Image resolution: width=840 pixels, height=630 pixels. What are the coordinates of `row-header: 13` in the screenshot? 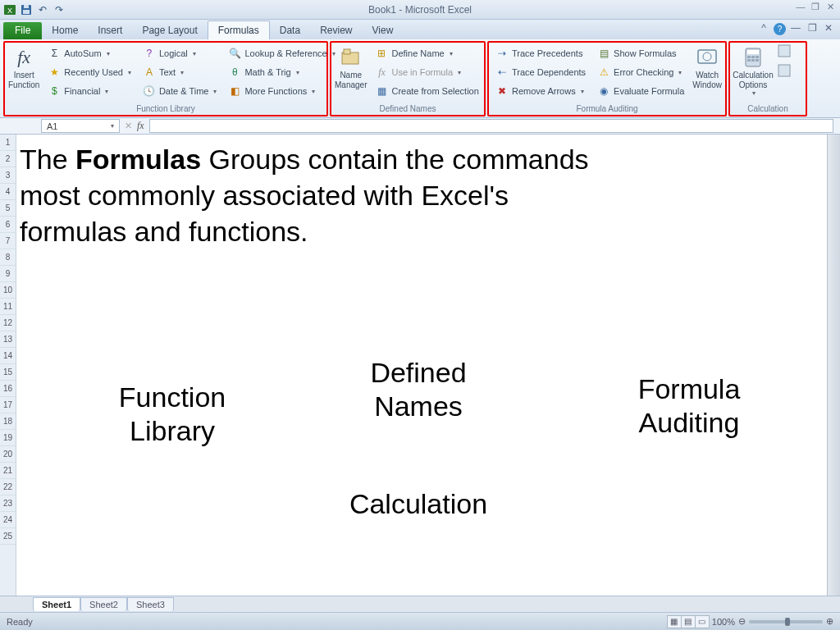 It's located at (8, 340).